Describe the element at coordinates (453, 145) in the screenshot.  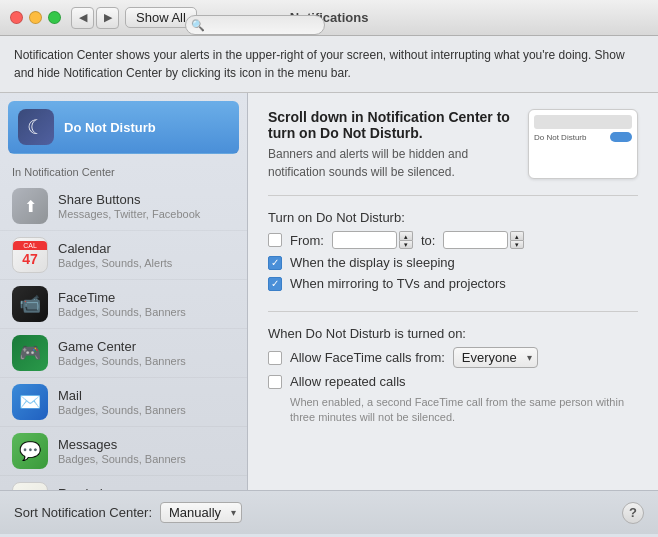
I see `scroll-section: Scroll down in Notification Center to tu…` at that location.